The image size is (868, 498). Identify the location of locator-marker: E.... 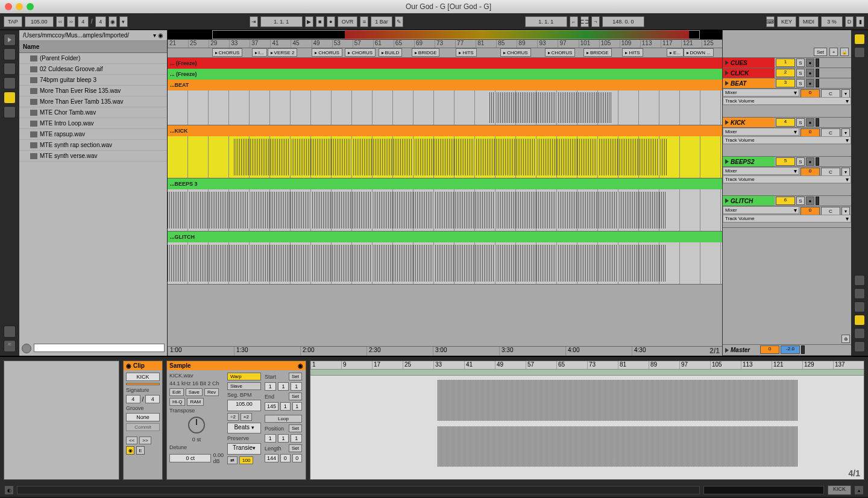
(675, 52).